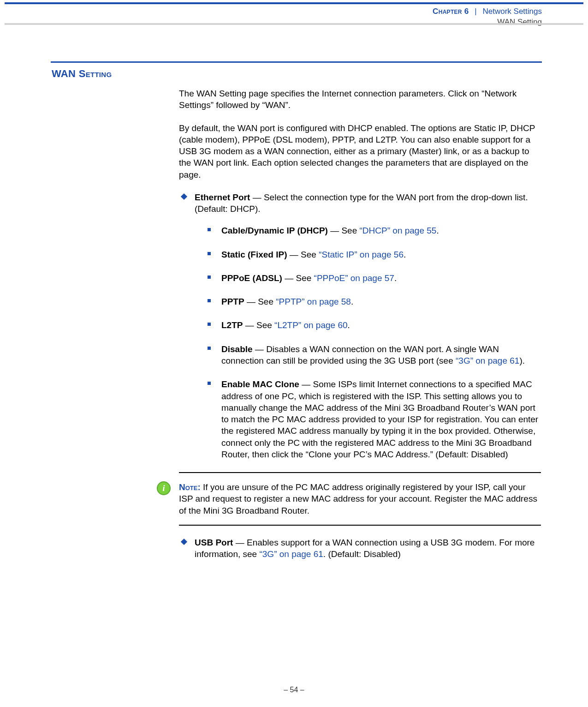 This screenshot has height=707, width=588. Describe the element at coordinates (360, 100) in the screenshot. I see `intro-paragraph-1: The WAN Setting page specifies the Inter…` at that location.